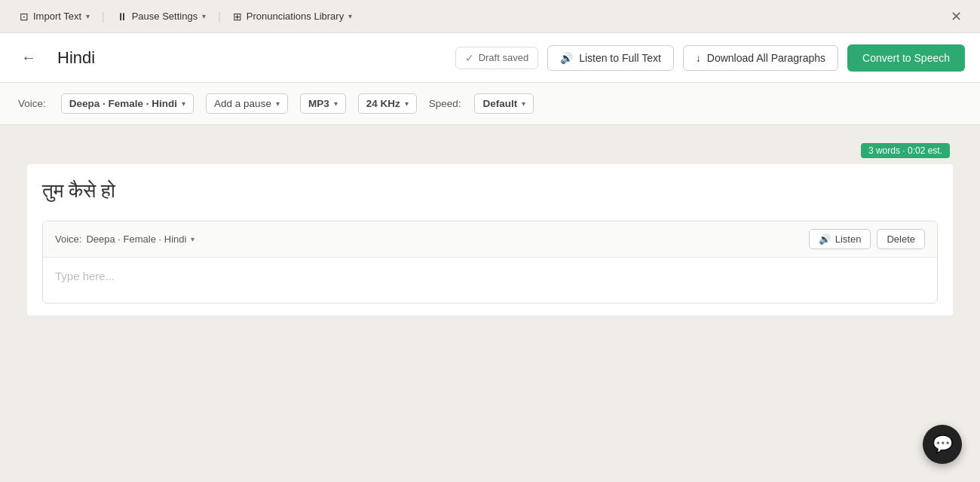 The image size is (980, 482). I want to click on pause-settings-nav: ⏸ Pause Settings ▾, so click(161, 17).